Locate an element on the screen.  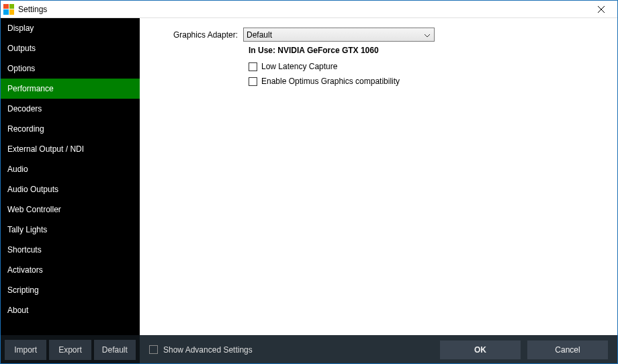
titlebar: Settings is located at coordinates (309, 9).